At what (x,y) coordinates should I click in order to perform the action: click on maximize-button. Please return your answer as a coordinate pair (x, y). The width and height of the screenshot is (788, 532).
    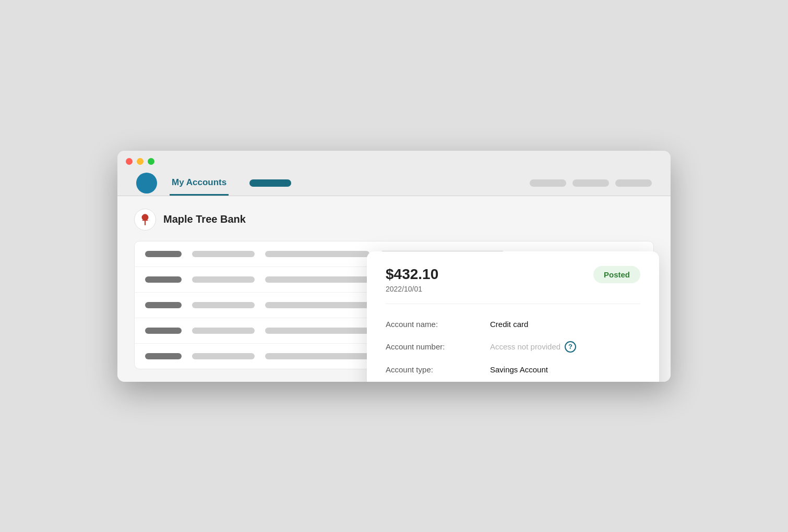
    Looking at the image, I should click on (151, 162).